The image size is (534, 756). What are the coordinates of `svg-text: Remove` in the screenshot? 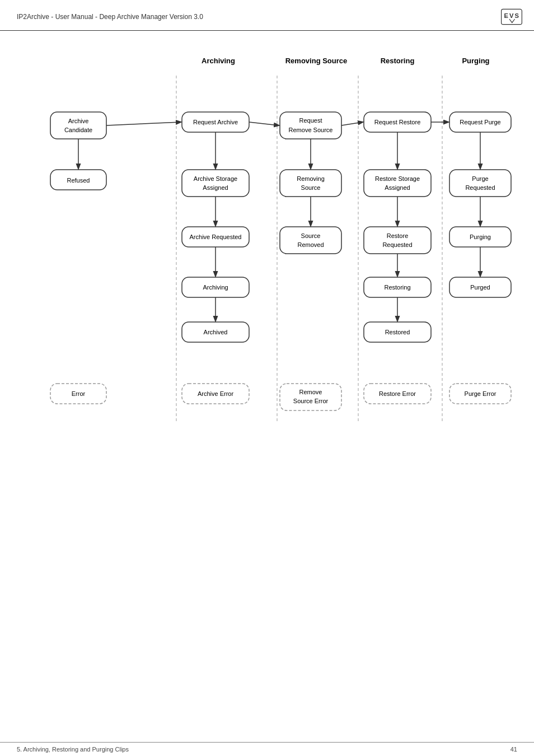 It's located at (311, 392).